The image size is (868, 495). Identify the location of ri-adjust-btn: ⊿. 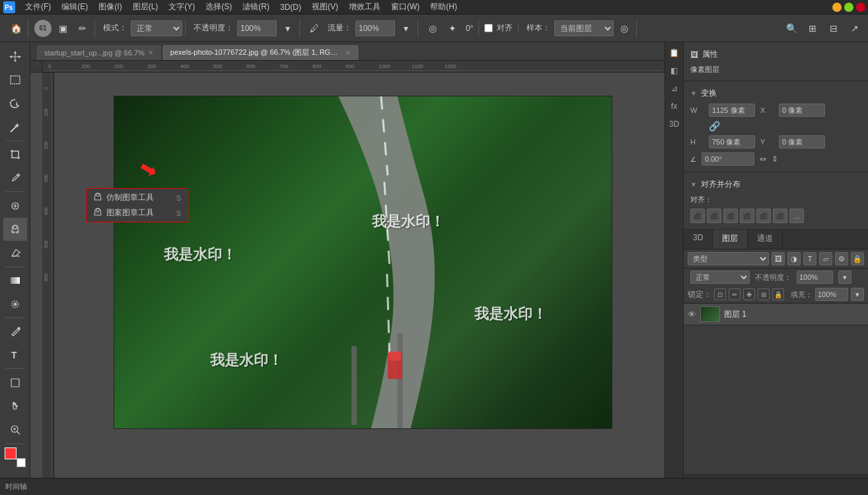
(674, 88).